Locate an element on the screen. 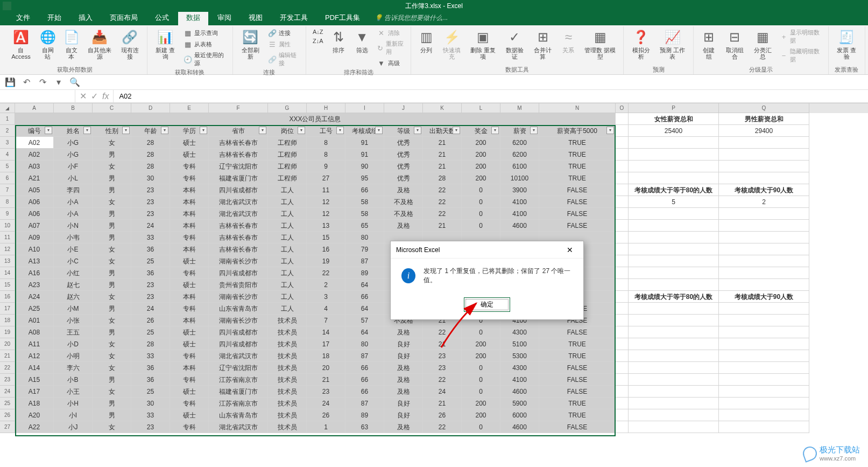 The width and height of the screenshot is (868, 467). data-cell: 吉林省长春市 is located at coordinates (238, 238).